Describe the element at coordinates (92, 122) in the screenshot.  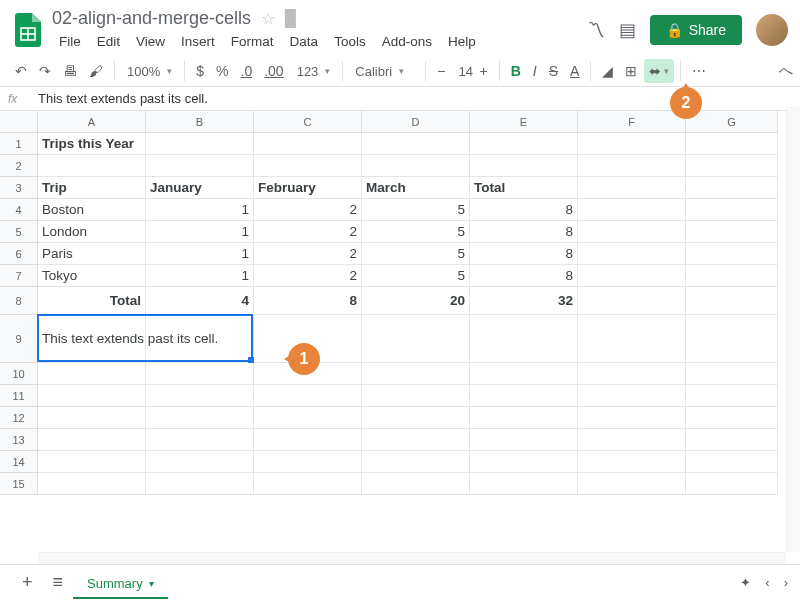
I see `column-header-A: A` at that location.